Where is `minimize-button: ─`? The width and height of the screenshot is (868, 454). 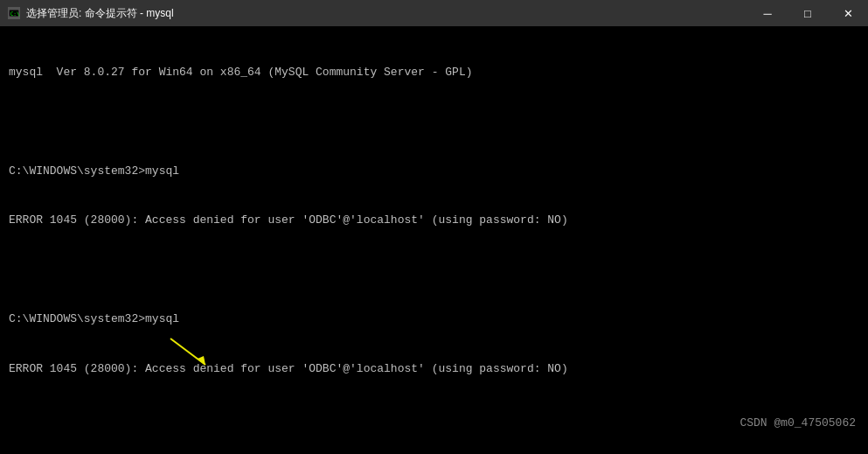 minimize-button: ─ is located at coordinates (767, 13).